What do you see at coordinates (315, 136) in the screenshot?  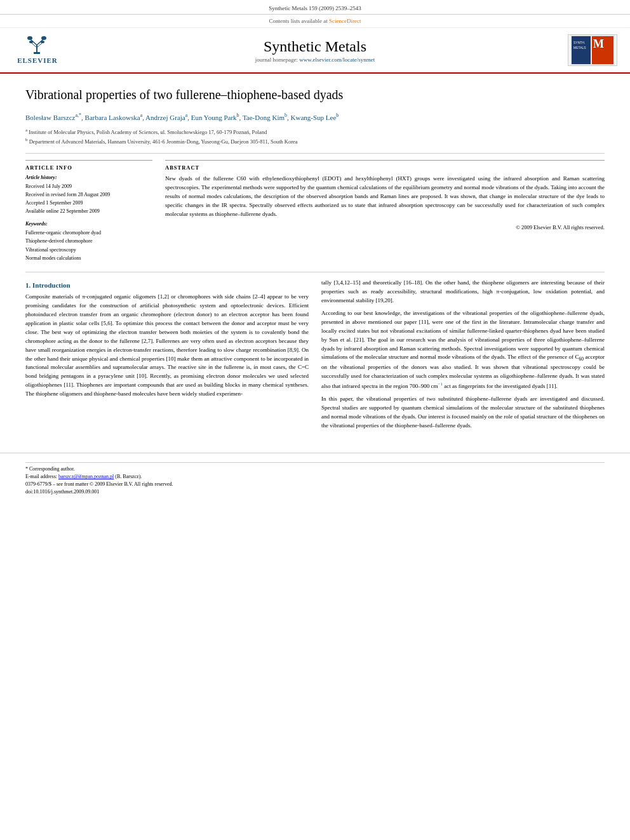 I see `affiliations: a Institute of Molecular Physics, Polish…` at bounding box center [315, 136].